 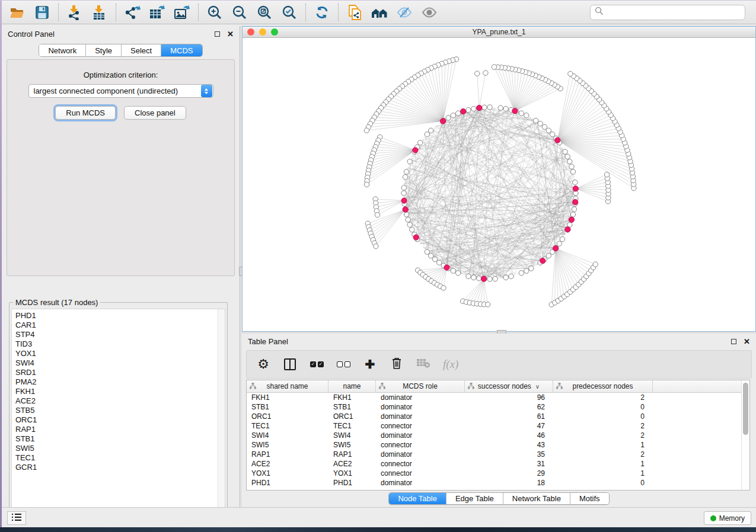 I want to click on task-history-button, so click(x=17, y=518).